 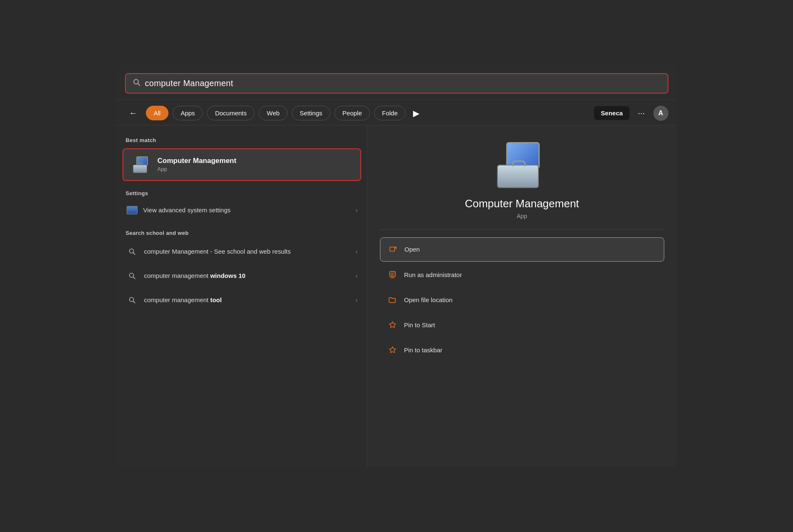 I want to click on computer-management-icon-small, so click(x=142, y=165).